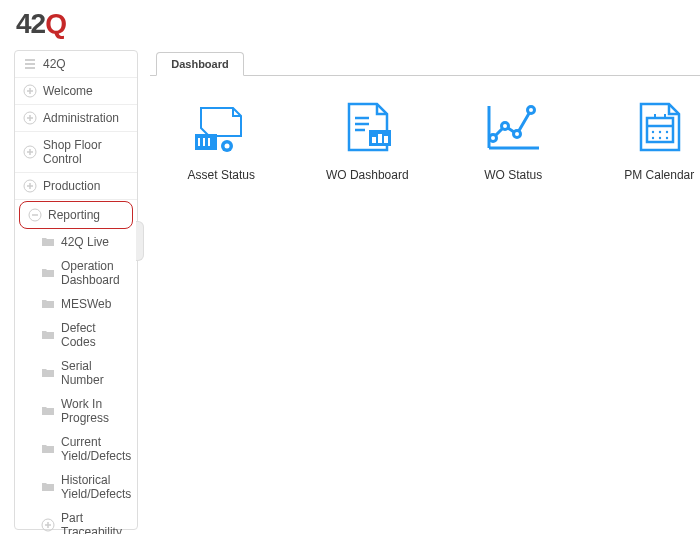 The height and width of the screenshot is (534, 700). What do you see at coordinates (76, 382) in the screenshot?
I see `sidebar-reporting-children: 42Q Live Operation Dashboard MESWeb Defe…` at bounding box center [76, 382].